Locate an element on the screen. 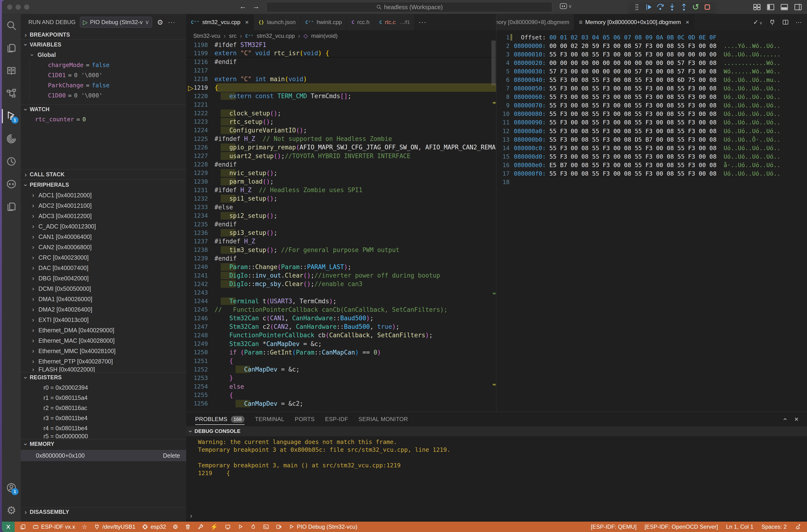 This screenshot has width=807, height=532. tab-hwinit.cpp: C⁺⁺hwinit.cpp is located at coordinates (324, 22).